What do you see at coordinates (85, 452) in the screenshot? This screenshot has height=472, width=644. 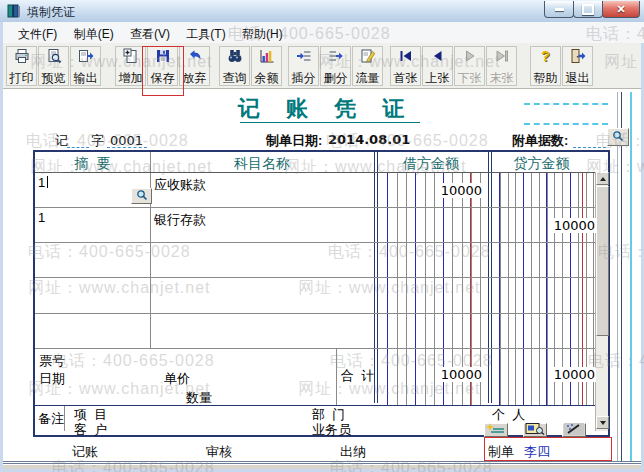 I see `bookkeeping-label: 记账` at bounding box center [85, 452].